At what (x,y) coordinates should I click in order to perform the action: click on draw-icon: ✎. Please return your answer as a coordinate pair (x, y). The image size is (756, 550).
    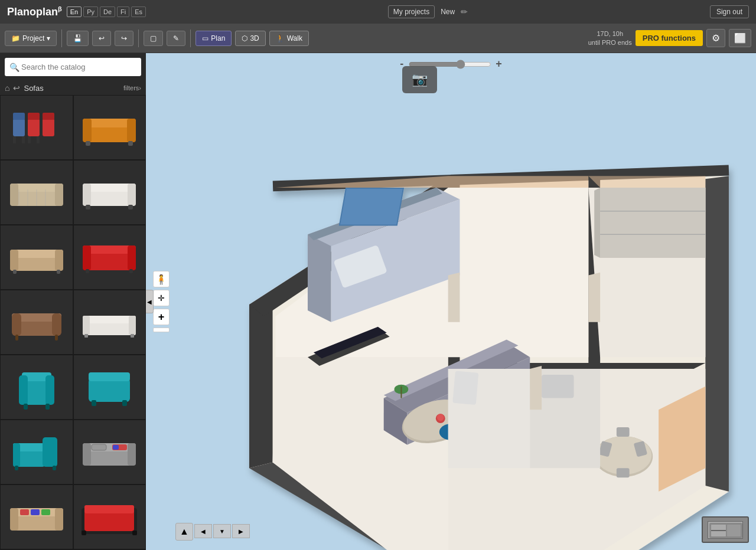
    Looking at the image, I should click on (176, 38).